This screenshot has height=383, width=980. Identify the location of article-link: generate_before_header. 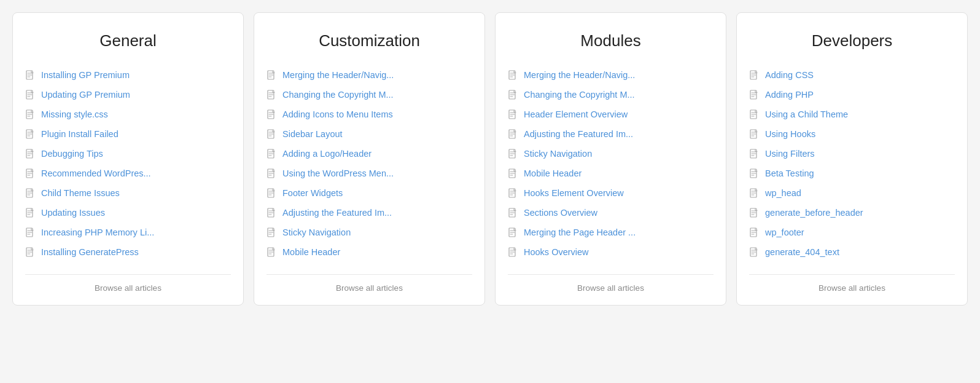
(814, 213).